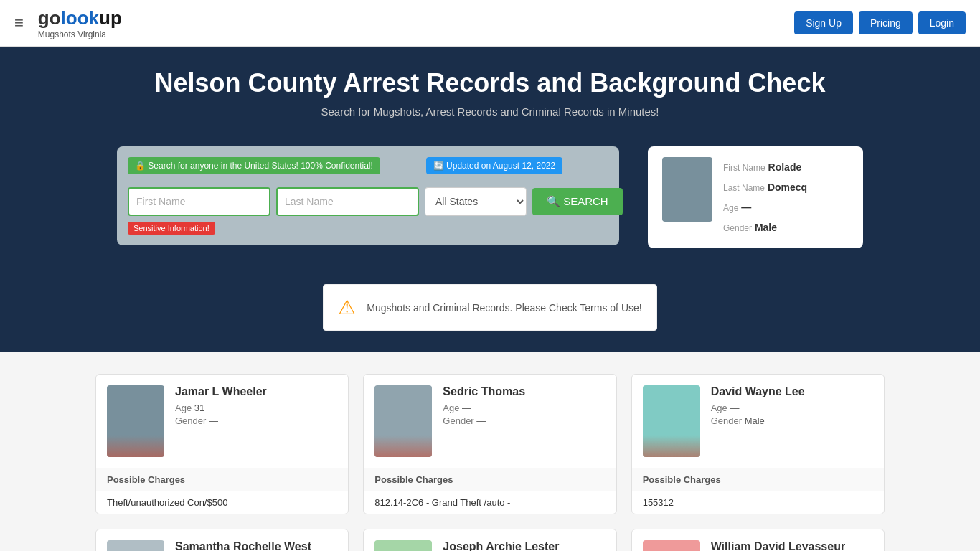  I want to click on result-card: William David Levasseur Age — Gender Mal…, so click(758, 540).